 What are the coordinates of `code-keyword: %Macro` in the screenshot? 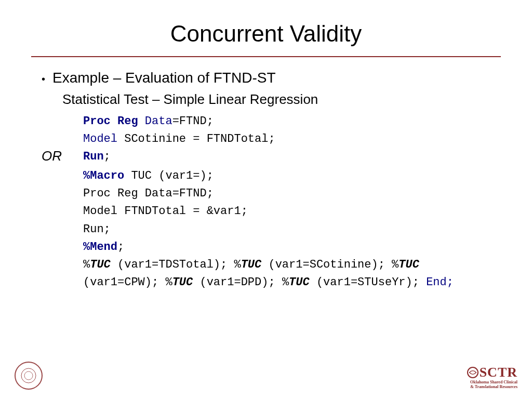 It's located at (104, 176).